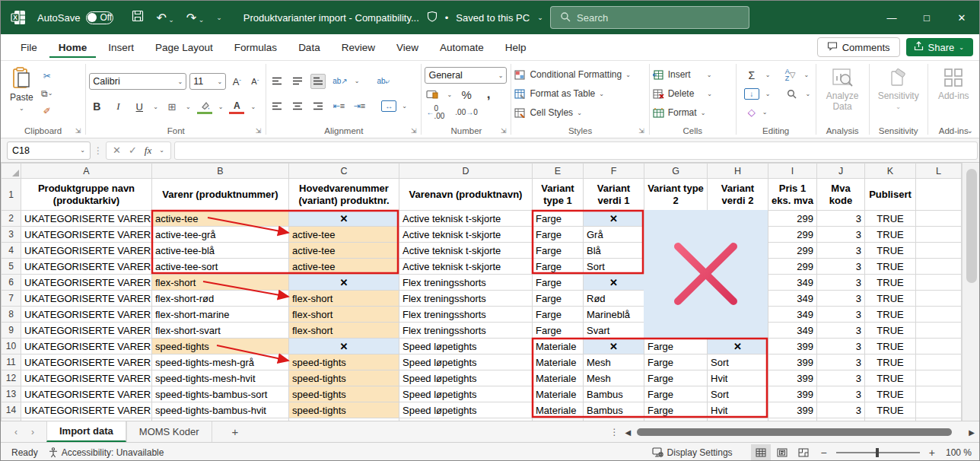 This screenshot has width=980, height=461. Describe the element at coordinates (344, 266) in the screenshot. I see `cell-C5: active-tee` at that location.